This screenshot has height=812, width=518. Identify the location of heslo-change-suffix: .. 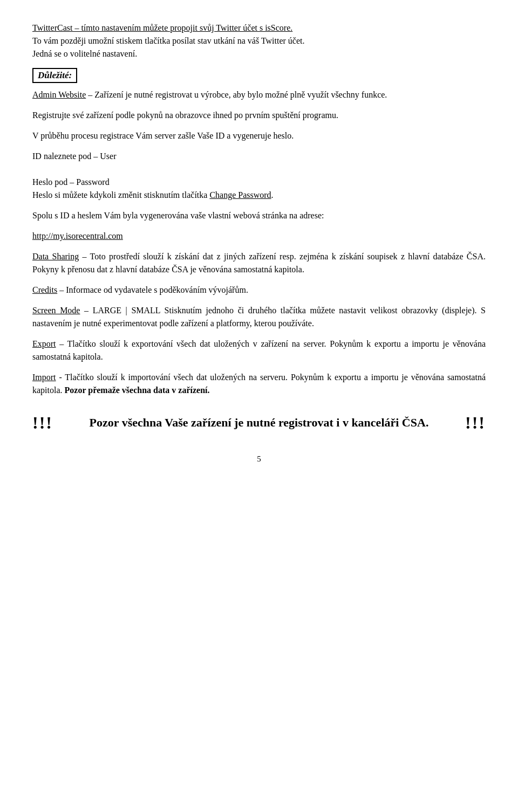
(272, 195).